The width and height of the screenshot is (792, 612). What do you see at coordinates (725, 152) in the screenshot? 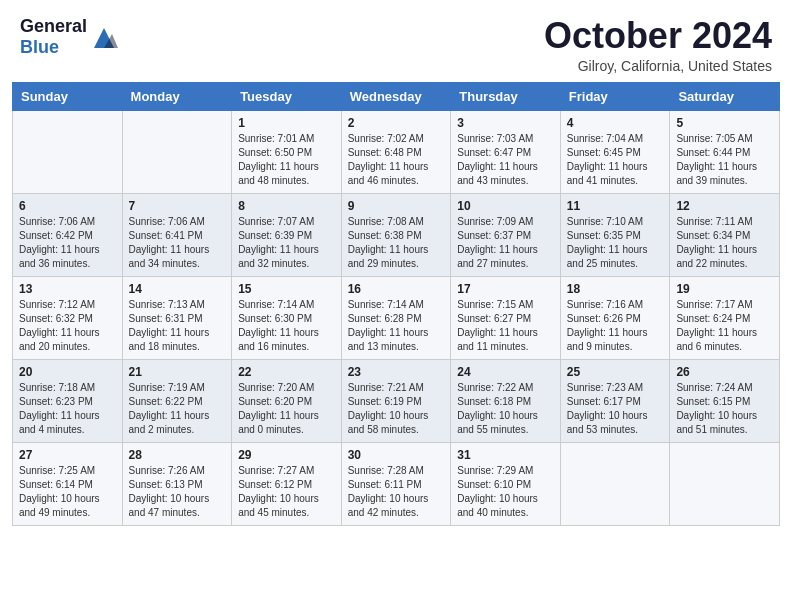
I see `cell-w1-d6: 5Sunrise: 7:05 AMSunset: 6:44 PMDaylight…` at bounding box center [725, 152].